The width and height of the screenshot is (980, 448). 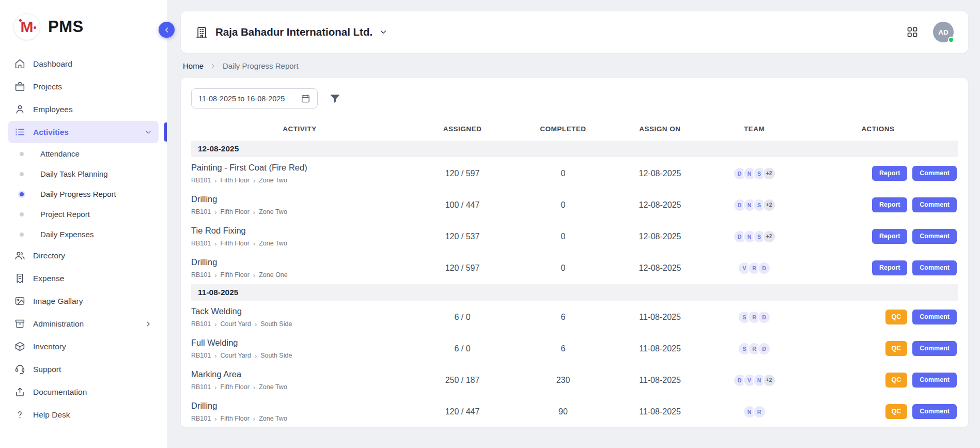 I want to click on row-actions: ReportComment, so click(x=878, y=268).